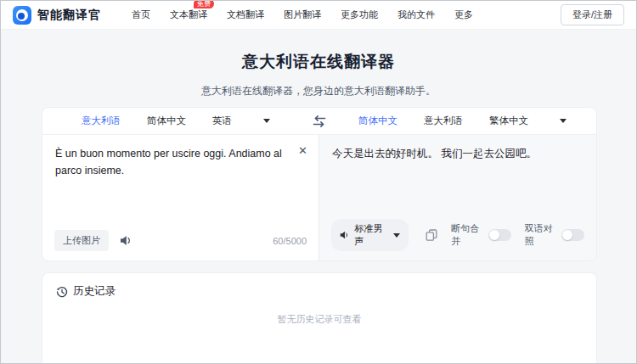  I want to click on top-navigation-bar: 智能翻译官 首页 文本翻译 免费 文档翻译 图片翻译 更多功能 我的文件 更多 …, so click(318, 15).